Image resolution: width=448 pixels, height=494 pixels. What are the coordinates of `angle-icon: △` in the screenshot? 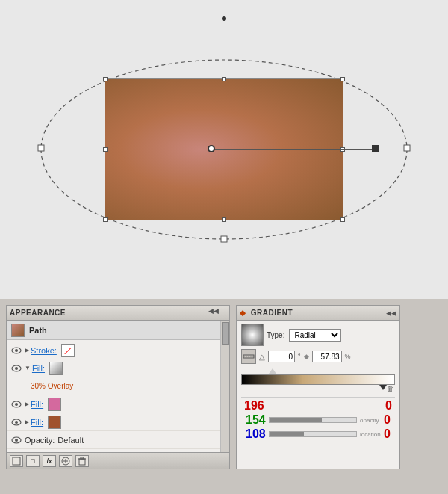 It's located at (262, 357).